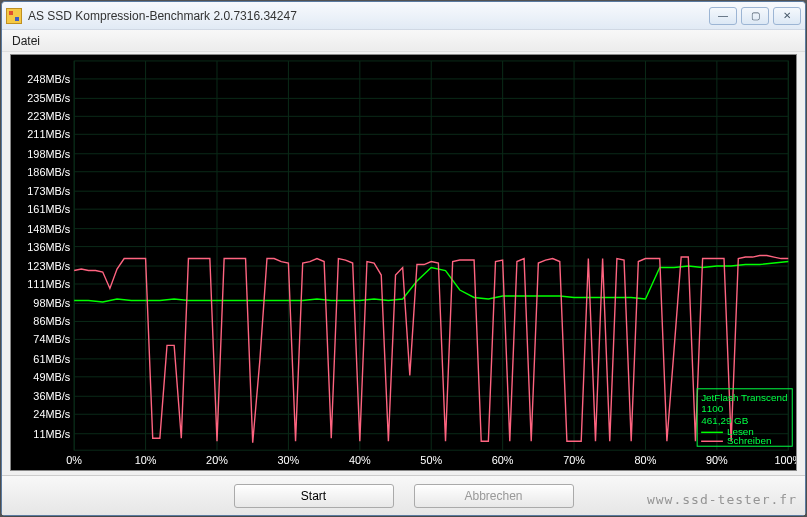 Image resolution: width=807 pixels, height=517 pixels. What do you see at coordinates (368, 16) in the screenshot?
I see `window-title: AS SSD Kompression-Benchmark 2.0.7316.34…` at bounding box center [368, 16].